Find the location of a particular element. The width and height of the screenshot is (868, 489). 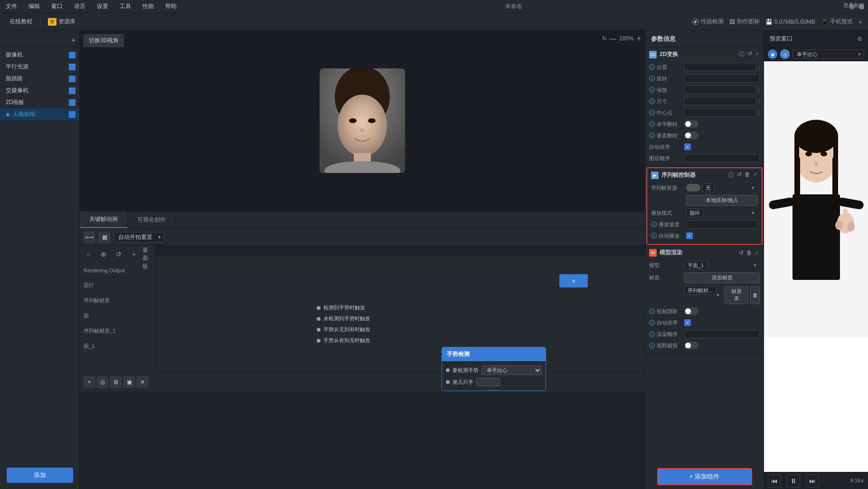

preview-rewind-btn: ⏮ is located at coordinates (774, 481).